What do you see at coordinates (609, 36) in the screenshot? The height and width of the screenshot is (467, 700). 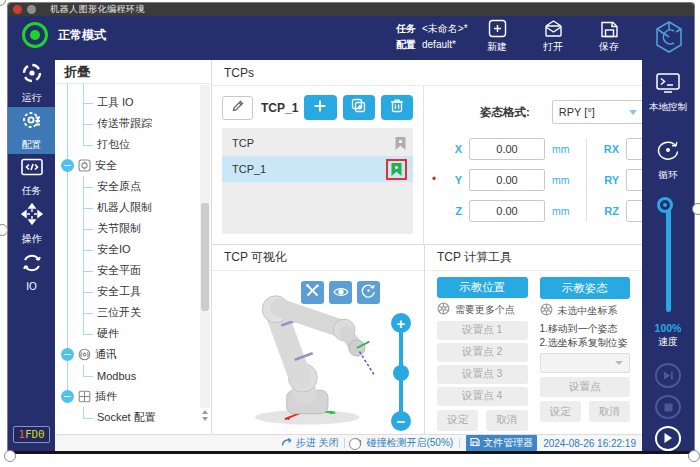 I see `save-button: 保存` at bounding box center [609, 36].